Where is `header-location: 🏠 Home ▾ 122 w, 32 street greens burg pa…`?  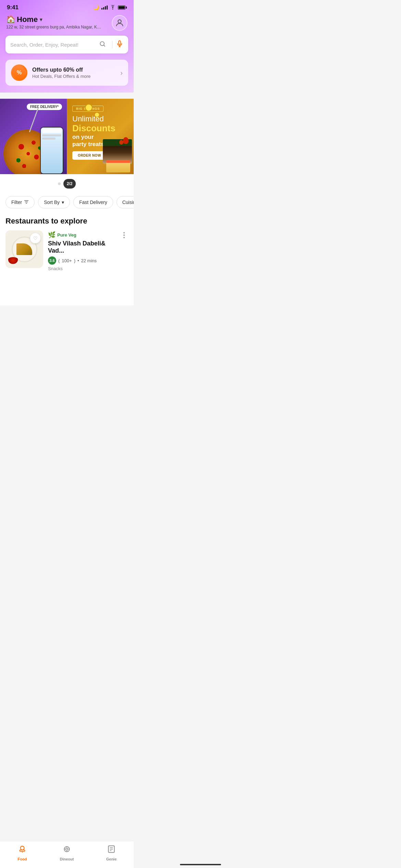
header-location: 🏠 Home ▾ 122 w, 32 street greens burg pa… is located at coordinates (59, 22).